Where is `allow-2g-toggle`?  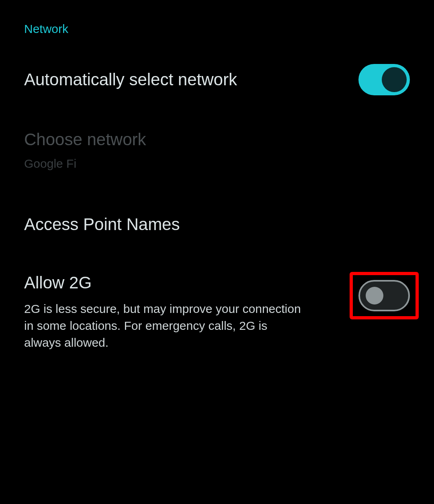
allow-2g-toggle is located at coordinates (384, 296).